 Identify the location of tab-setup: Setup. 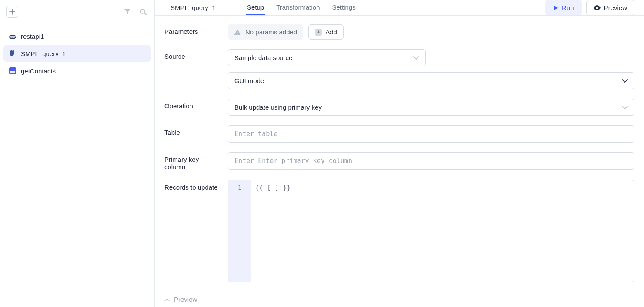
(256, 8).